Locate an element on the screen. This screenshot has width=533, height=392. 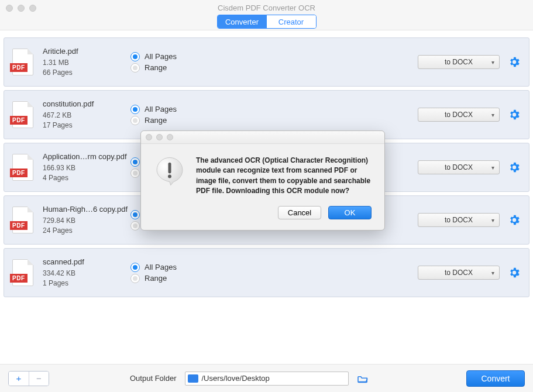
window-title: Cisdem PDF Converter OCR is located at coordinates (267, 6).